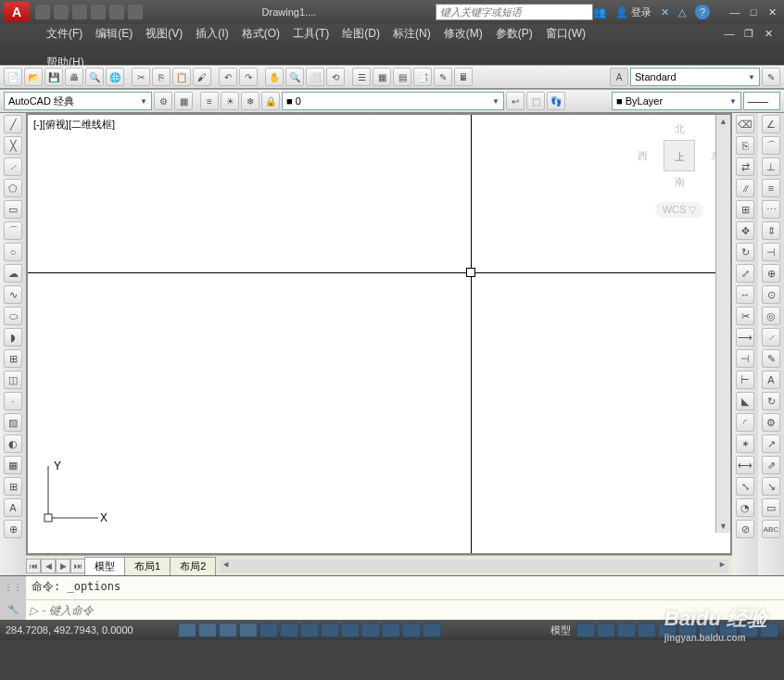 The image size is (784, 680). I want to click on zoom-prev-icon: ⟲, so click(335, 77).